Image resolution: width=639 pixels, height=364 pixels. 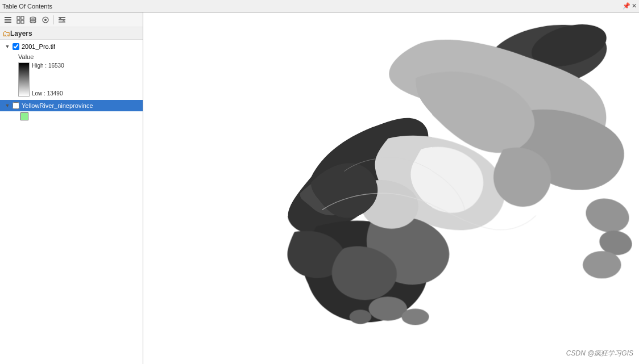 I want to click on layer-row-1: ▼ 2001_Pro.tif, so click(x=72, y=47).